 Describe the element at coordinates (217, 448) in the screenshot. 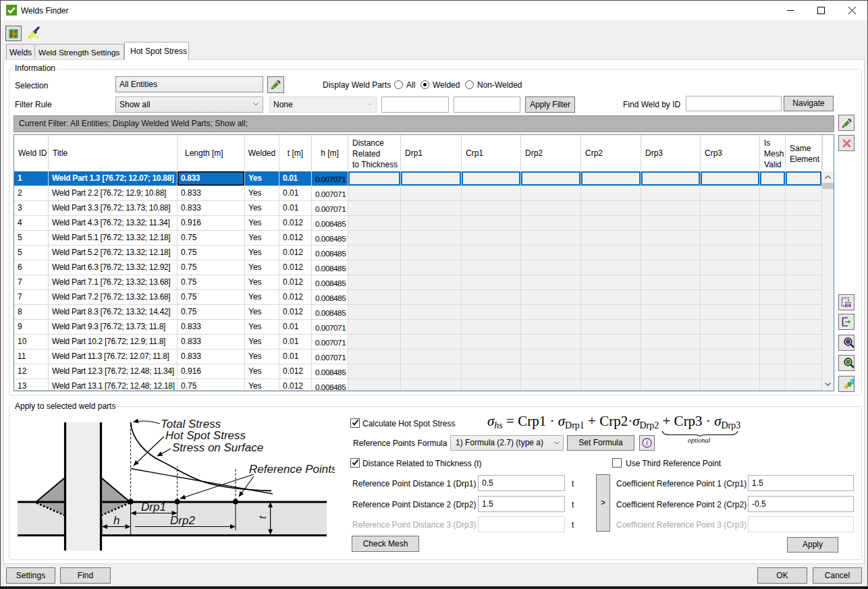

I see `svg-text: Stress on Surface` at that location.